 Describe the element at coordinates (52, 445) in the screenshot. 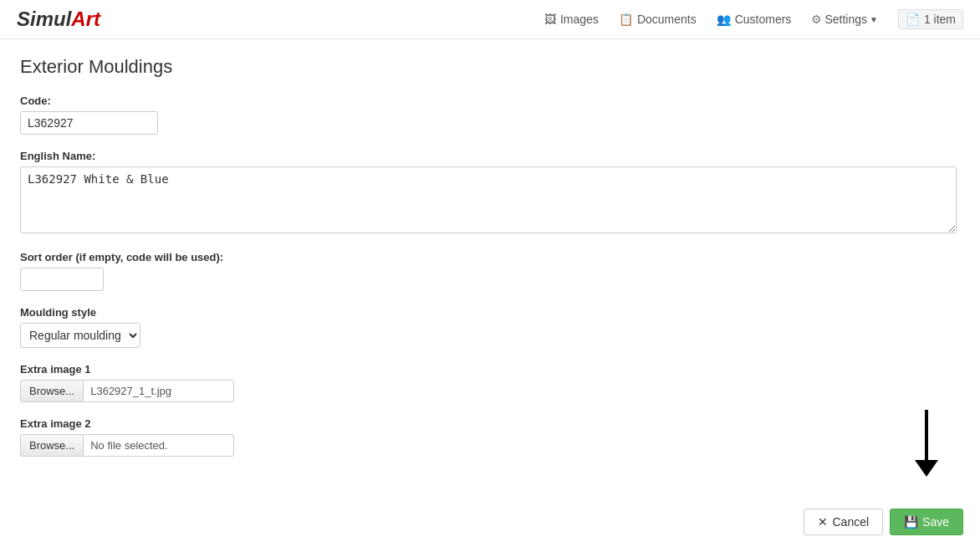

I see `extra-image2-browse-button: Browse...` at that location.